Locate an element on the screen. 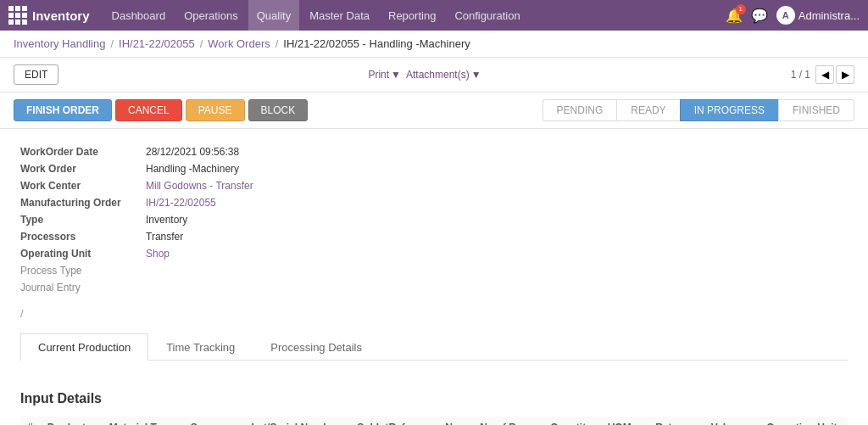 This screenshot has height=425, width=868. action-bar-left: EDIT is located at coordinates (36, 75).